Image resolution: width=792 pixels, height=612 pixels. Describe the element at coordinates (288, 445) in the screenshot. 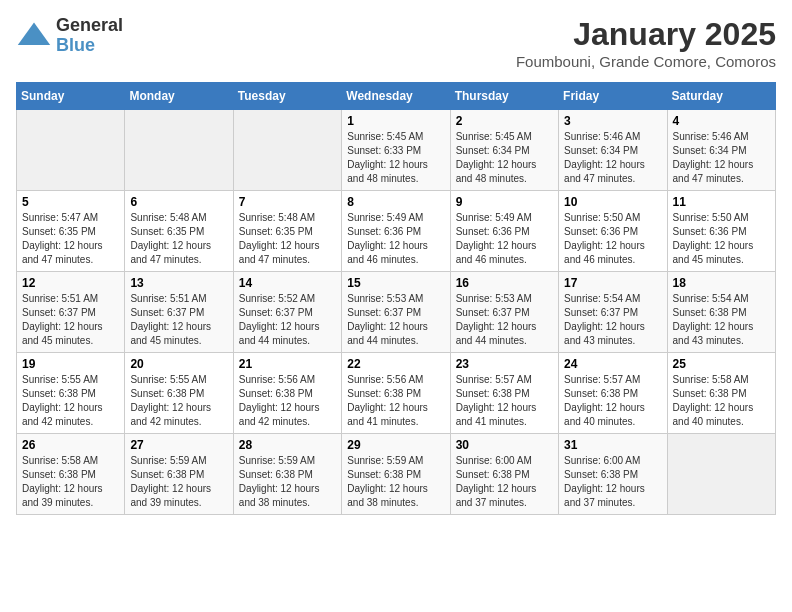

I see `day-number: 28` at that location.